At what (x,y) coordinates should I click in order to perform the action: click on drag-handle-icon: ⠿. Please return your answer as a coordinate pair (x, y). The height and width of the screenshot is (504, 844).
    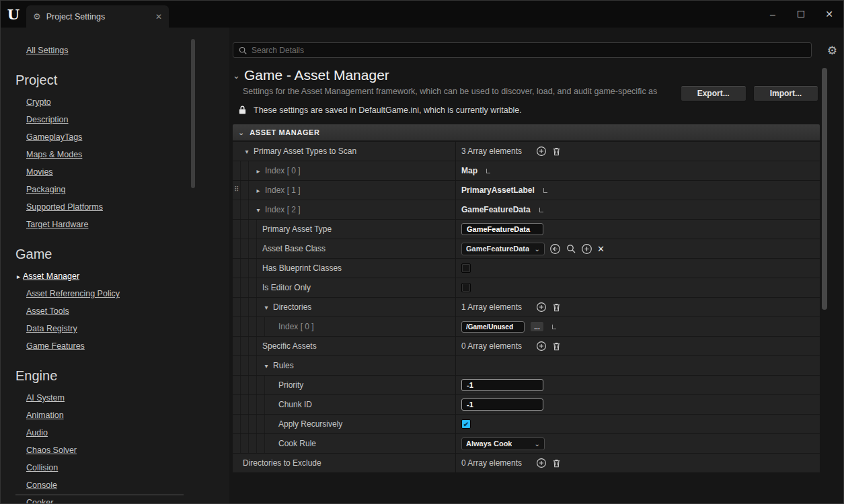
    Looking at the image, I should click on (236, 190).